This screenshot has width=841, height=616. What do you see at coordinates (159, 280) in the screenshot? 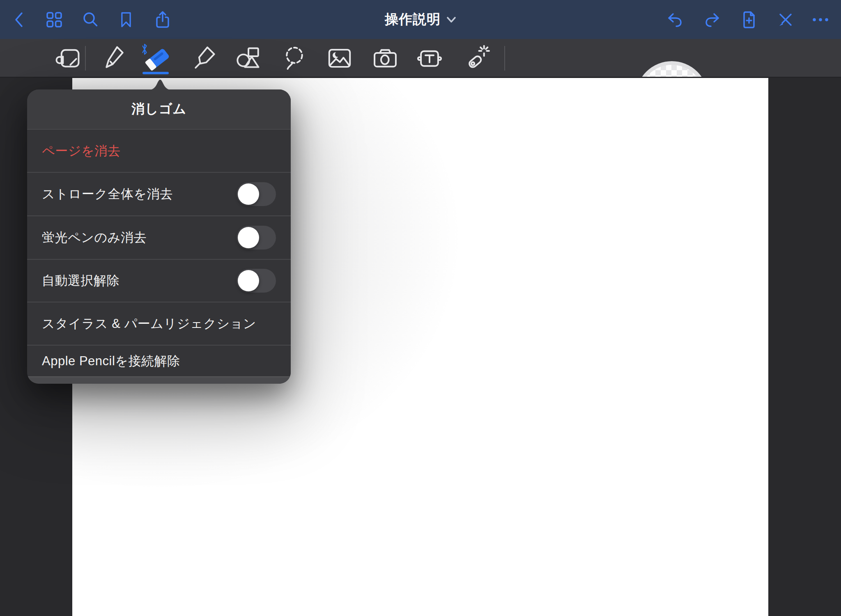
I see `menu-item-auto-deselect: 自動選択解除` at bounding box center [159, 280].